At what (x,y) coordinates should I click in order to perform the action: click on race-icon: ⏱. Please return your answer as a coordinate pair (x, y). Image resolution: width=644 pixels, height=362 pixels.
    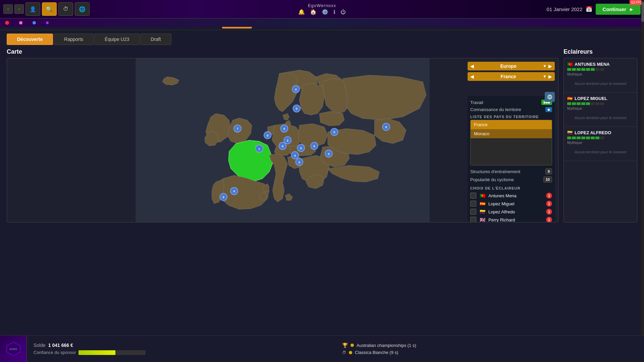
    Looking at the image, I should click on (344, 353).